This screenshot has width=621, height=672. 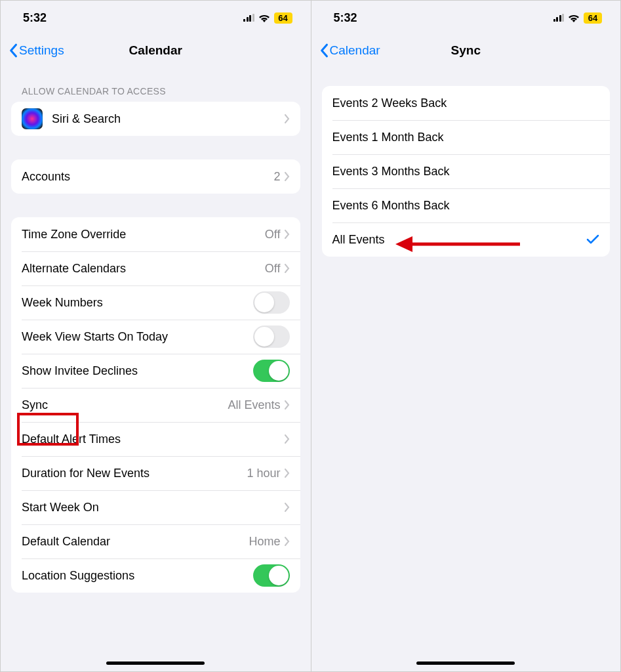 What do you see at coordinates (466, 206) in the screenshot?
I see `row-label: Events 6 Months Back` at bounding box center [466, 206].